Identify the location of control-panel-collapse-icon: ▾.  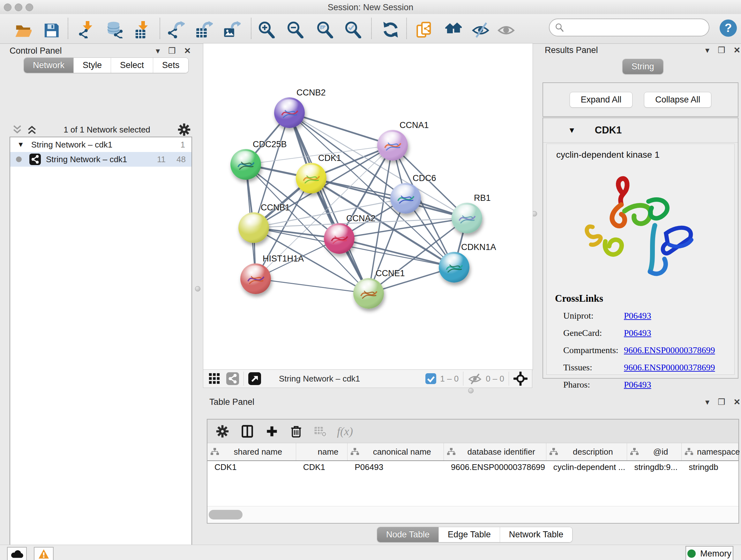
(158, 51).